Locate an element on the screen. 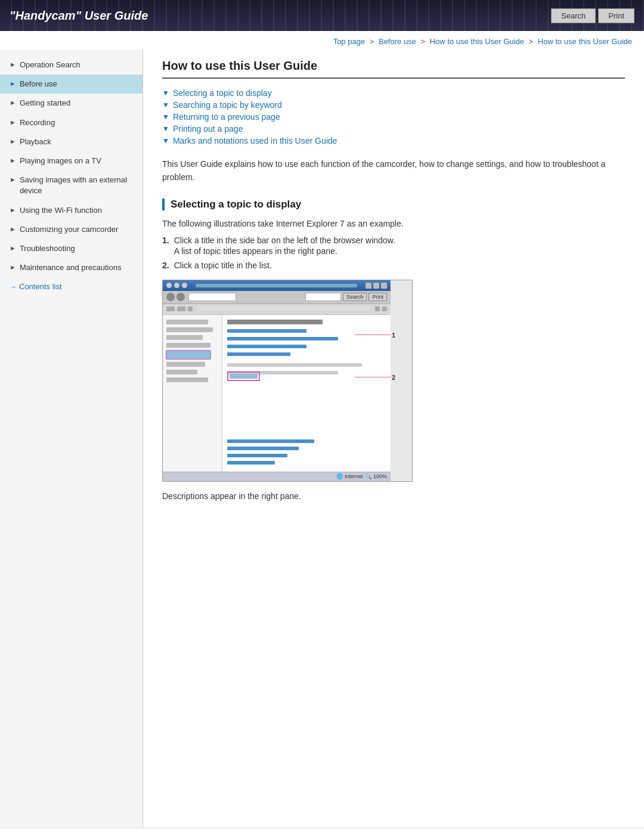 This screenshot has height=833, width=644. step-1-num: 1. is located at coordinates (166, 240).